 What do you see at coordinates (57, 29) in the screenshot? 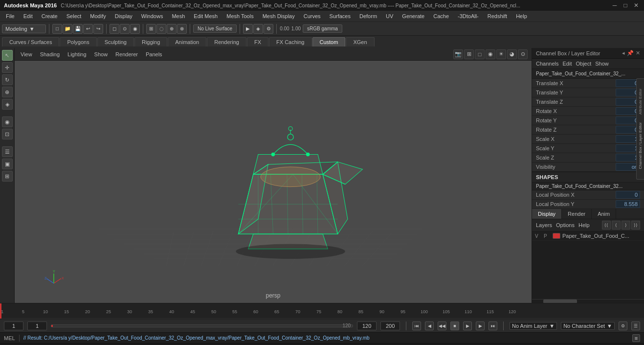
I see `new-scene-btn: □` at bounding box center [57, 29].